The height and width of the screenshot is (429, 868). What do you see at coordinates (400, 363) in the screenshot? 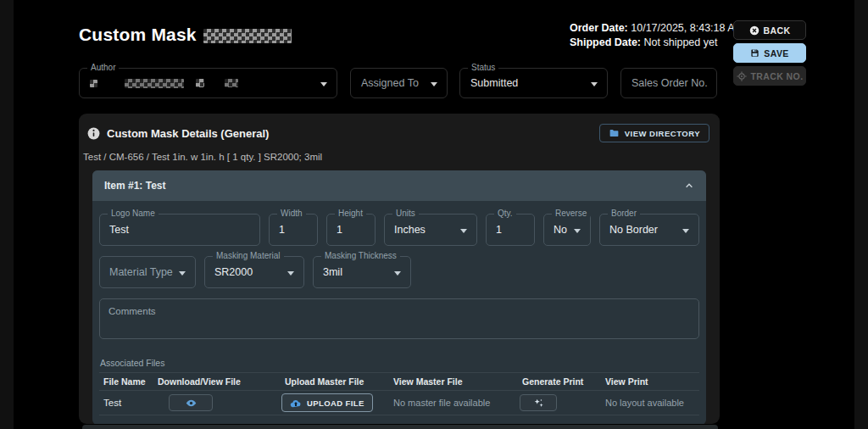
I see `associated-files-label: Associated Files` at bounding box center [400, 363].